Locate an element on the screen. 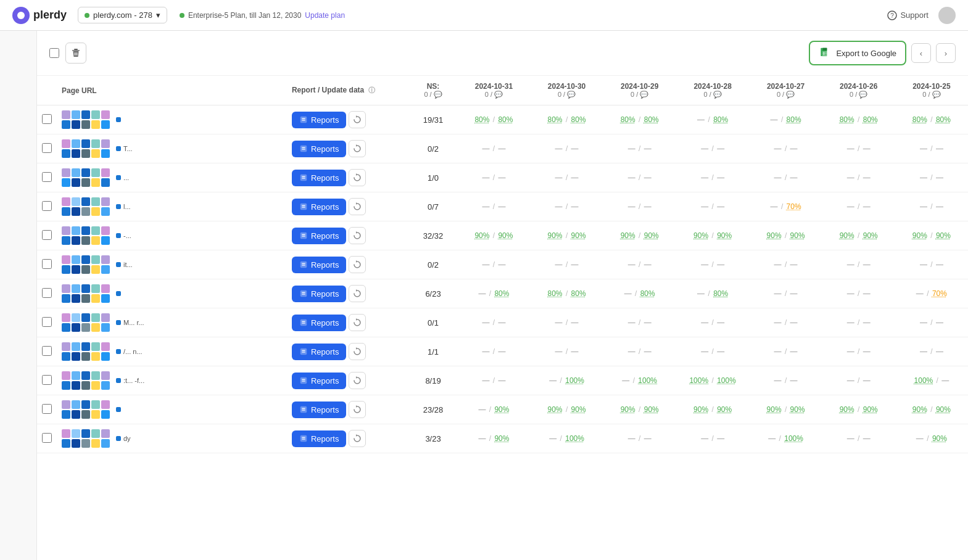  delete-button is located at coordinates (76, 53).